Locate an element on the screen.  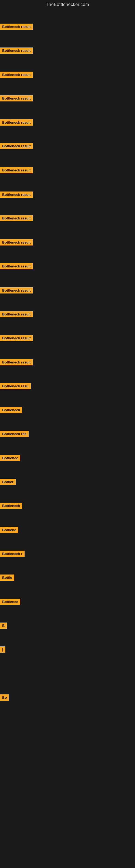
list-item: Bottle is located at coordinates (7, 578).